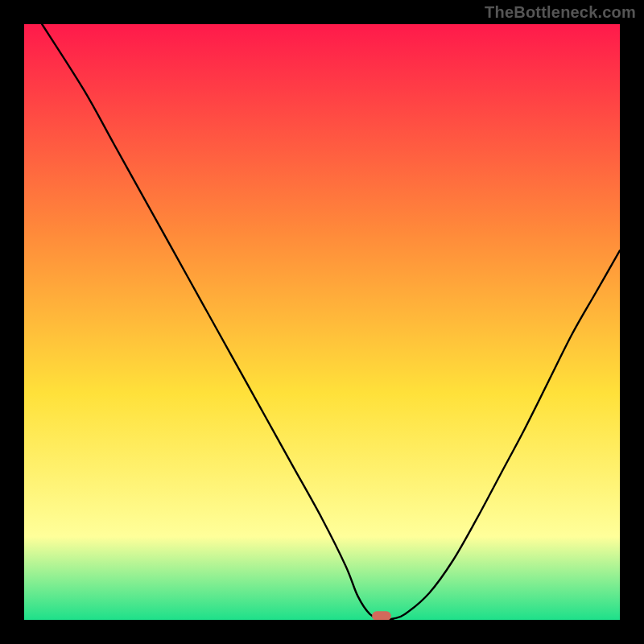  Describe the element at coordinates (382, 615) in the screenshot. I see `minimum-marker` at that location.